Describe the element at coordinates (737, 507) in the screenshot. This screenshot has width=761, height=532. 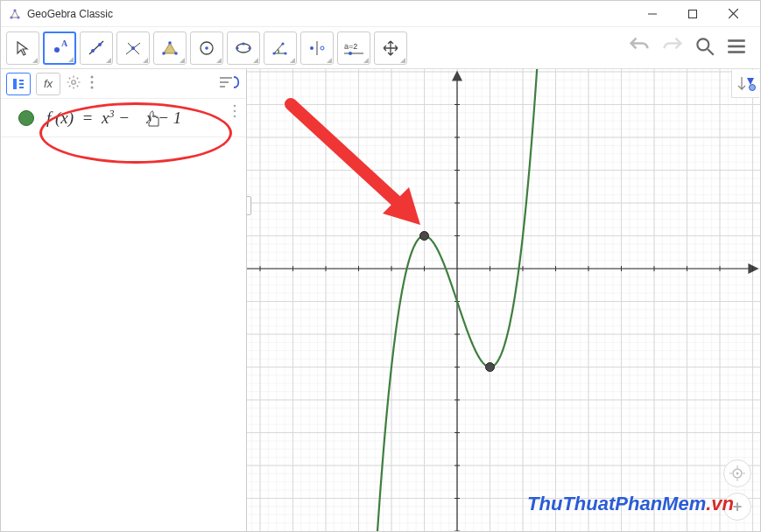
I see `zoom-in-button: +` at that location.